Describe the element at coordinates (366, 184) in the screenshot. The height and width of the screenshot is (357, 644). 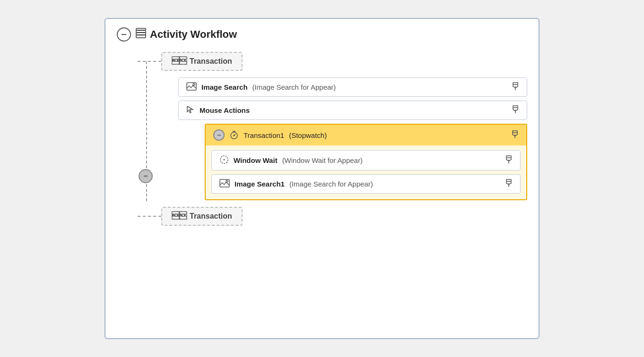
I see `image-search1-node: Image Search1 (Image Search for Appear)` at that location.